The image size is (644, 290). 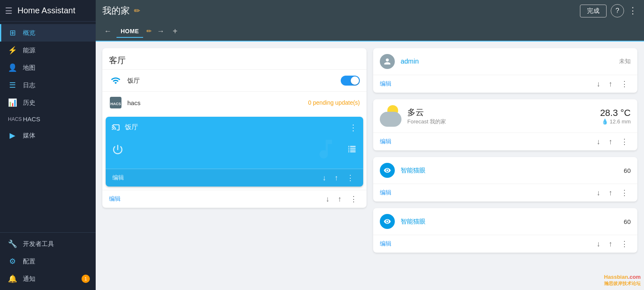 I want to click on living-card-actions: 编辑 ↓ ↑ ⋮, so click(x=235, y=199).